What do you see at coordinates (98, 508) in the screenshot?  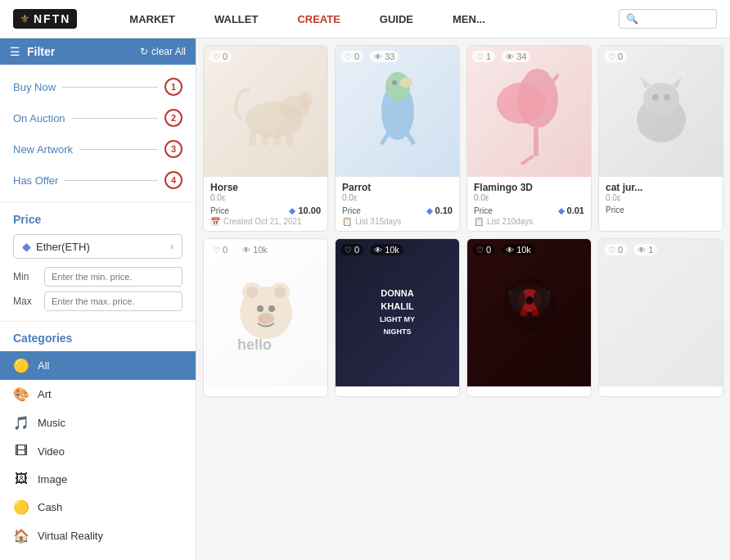 I see `category-cash: 🟡 Cash` at bounding box center [98, 508].